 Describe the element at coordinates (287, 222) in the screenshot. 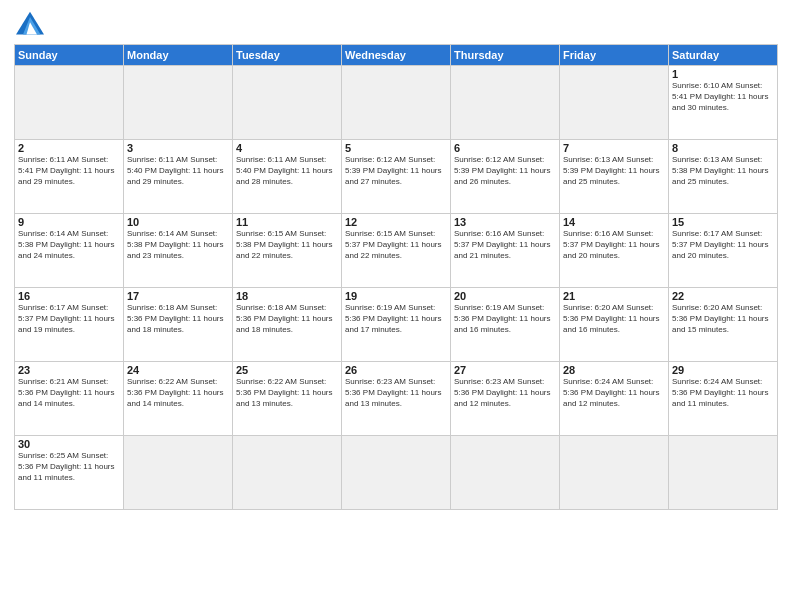

I see `day-number: 11` at that location.